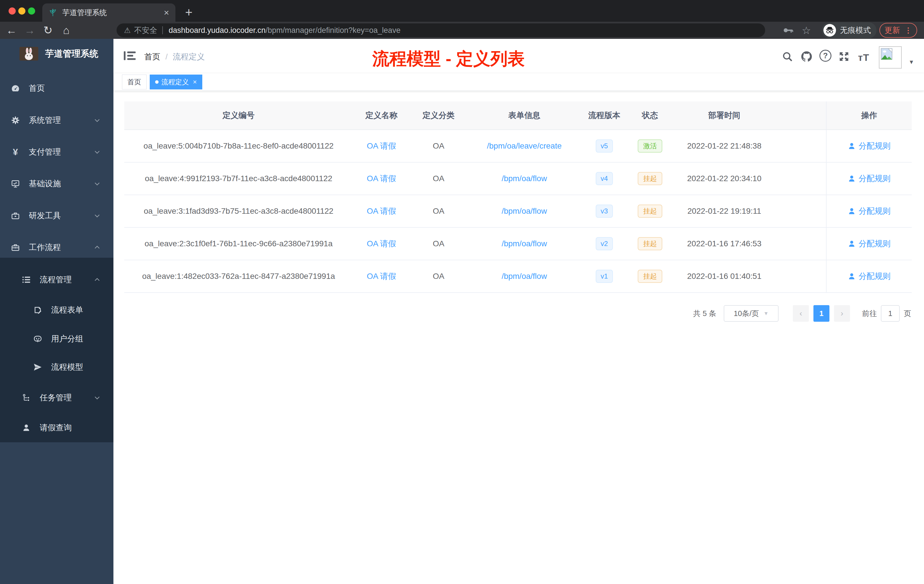 The width and height of the screenshot is (924, 584). Describe the element at coordinates (176, 82) in the screenshot. I see `tag-process-definition: 流程定义 ×` at that location.